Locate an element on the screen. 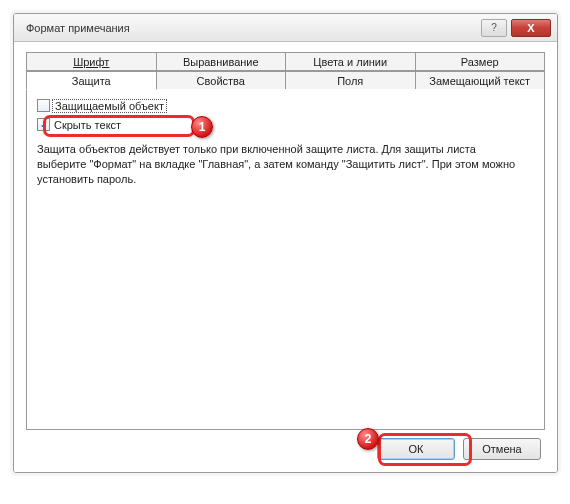 This screenshot has width=570, height=504. dialog-button-row: ОК Отмена is located at coordinates (286, 446).